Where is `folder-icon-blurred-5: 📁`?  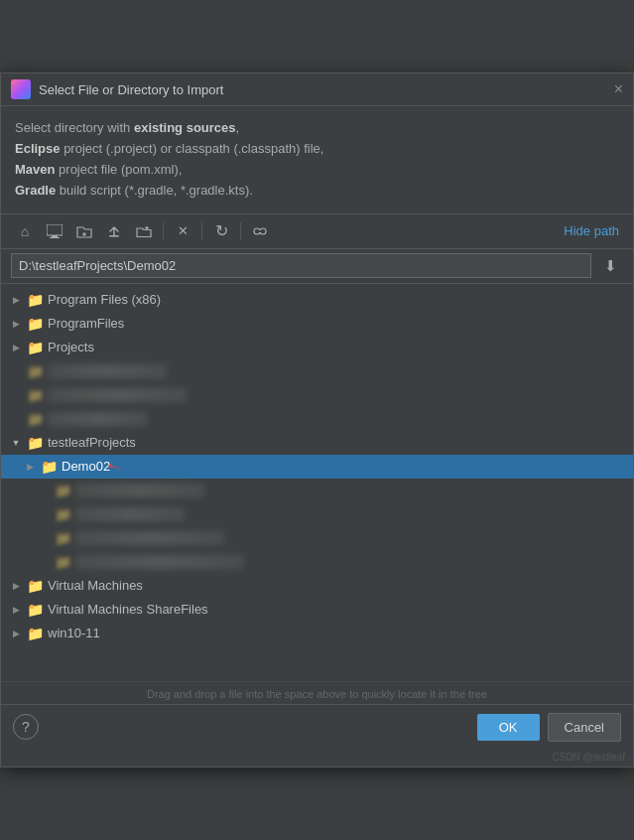
folder-icon-blurred-5: 📁 is located at coordinates (63, 514).